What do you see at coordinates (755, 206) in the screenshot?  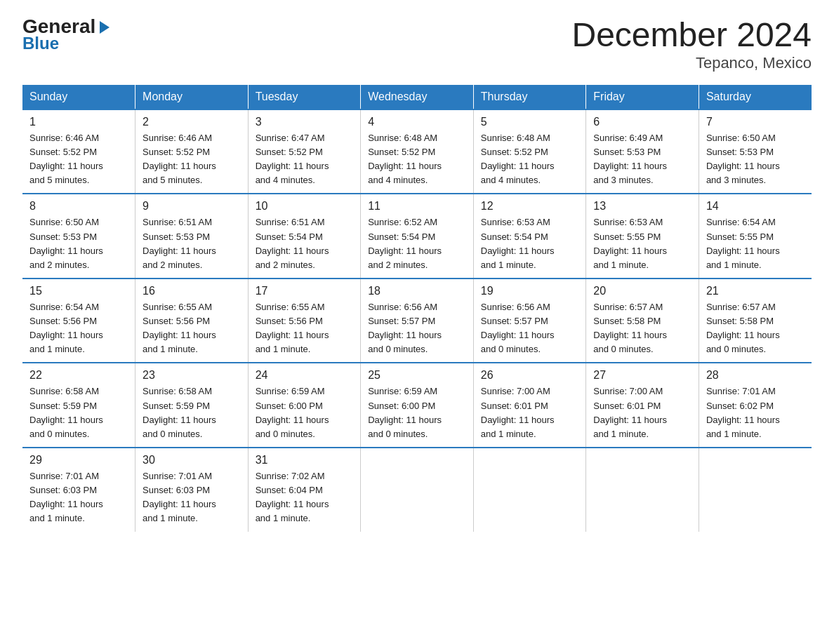 I see `day-number: 14` at bounding box center [755, 206].